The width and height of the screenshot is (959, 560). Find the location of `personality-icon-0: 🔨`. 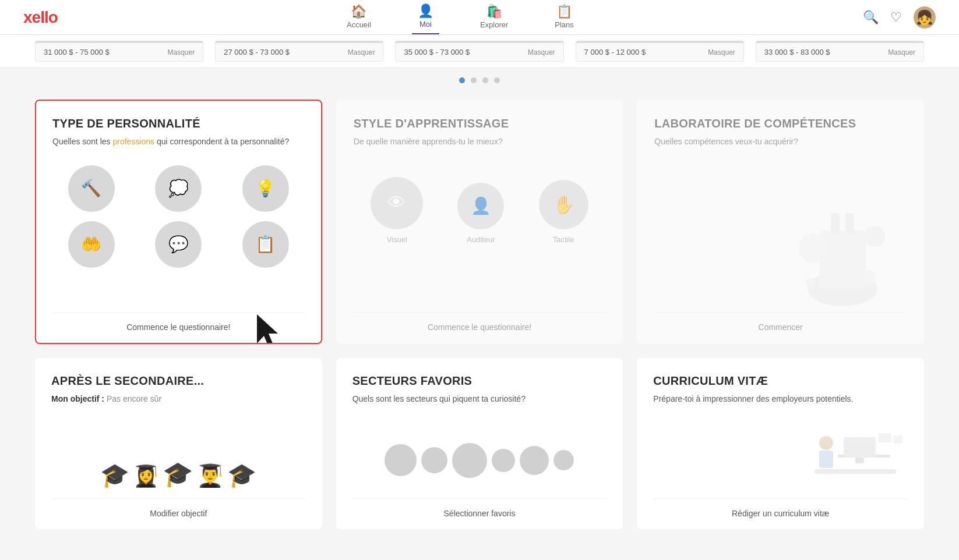

personality-icon-0: 🔨 is located at coordinates (91, 189).